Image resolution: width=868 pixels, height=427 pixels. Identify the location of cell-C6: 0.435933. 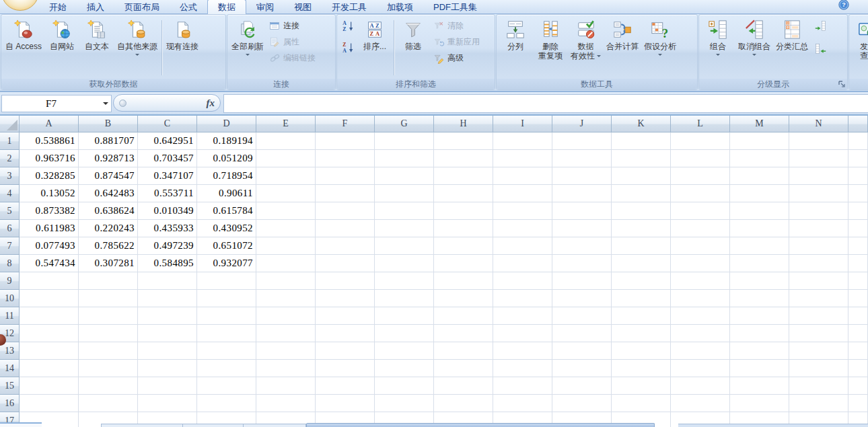
(168, 229).